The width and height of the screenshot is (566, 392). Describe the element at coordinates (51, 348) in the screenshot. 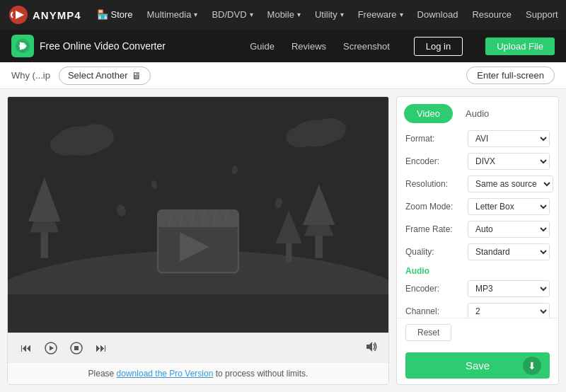

I see `play-button` at that location.